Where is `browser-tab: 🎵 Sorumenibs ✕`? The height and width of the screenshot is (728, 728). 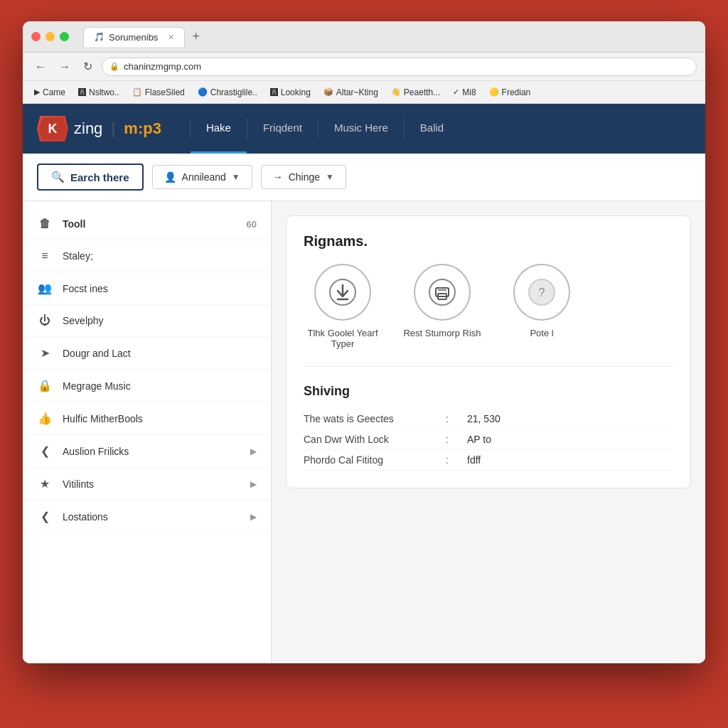
browser-tab: 🎵 Sorumenibs ✕ is located at coordinates (134, 37).